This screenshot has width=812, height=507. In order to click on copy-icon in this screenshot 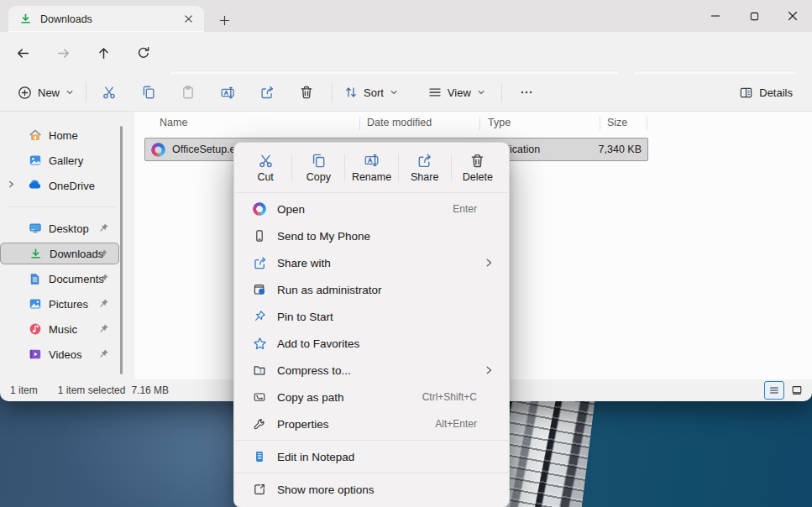, I will do `click(319, 161)`.